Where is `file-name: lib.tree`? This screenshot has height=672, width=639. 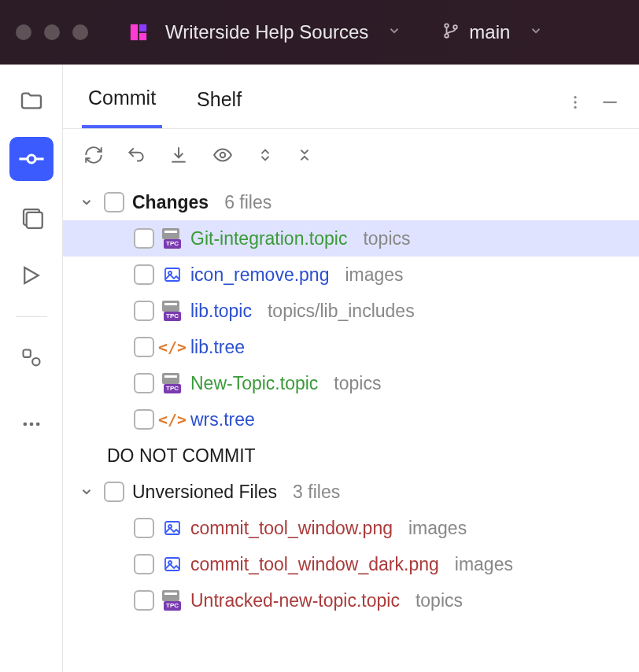
file-name: lib.tree is located at coordinates (217, 348).